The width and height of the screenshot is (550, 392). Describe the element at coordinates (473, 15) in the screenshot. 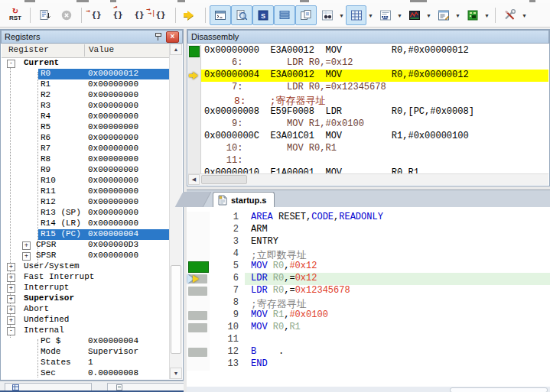

I see `system-viewer-button: ▼` at that location.